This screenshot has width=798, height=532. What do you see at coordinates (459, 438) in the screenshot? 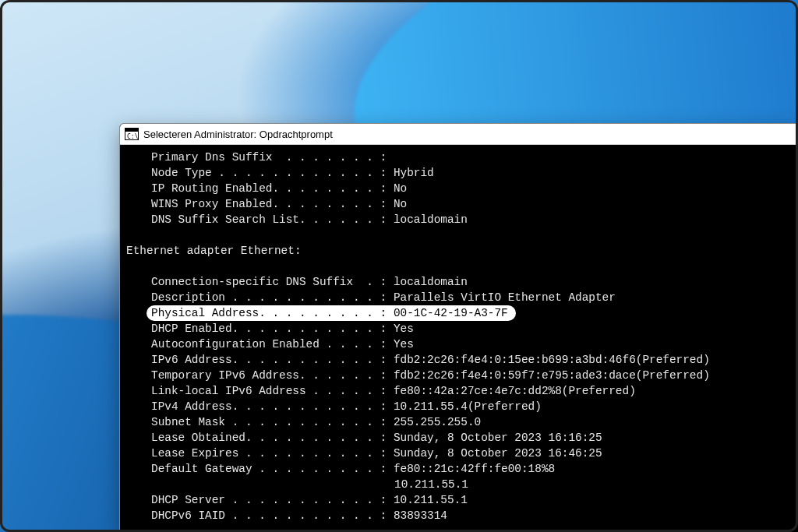
I see `output-line: Lease Obtained. . . . . . . . . . : Sund…` at bounding box center [459, 438].